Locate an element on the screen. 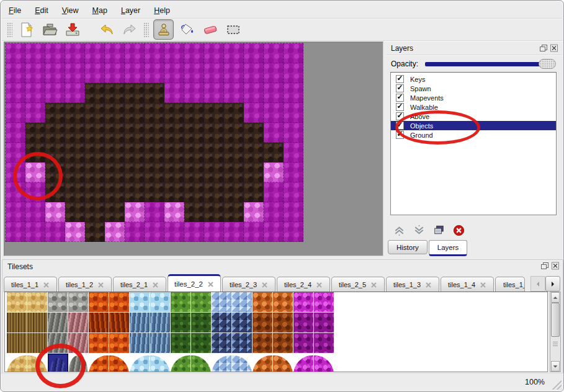 The width and height of the screenshot is (564, 392). tileset-tab-tiles_1_3: tiles_1_3 is located at coordinates (413, 284).